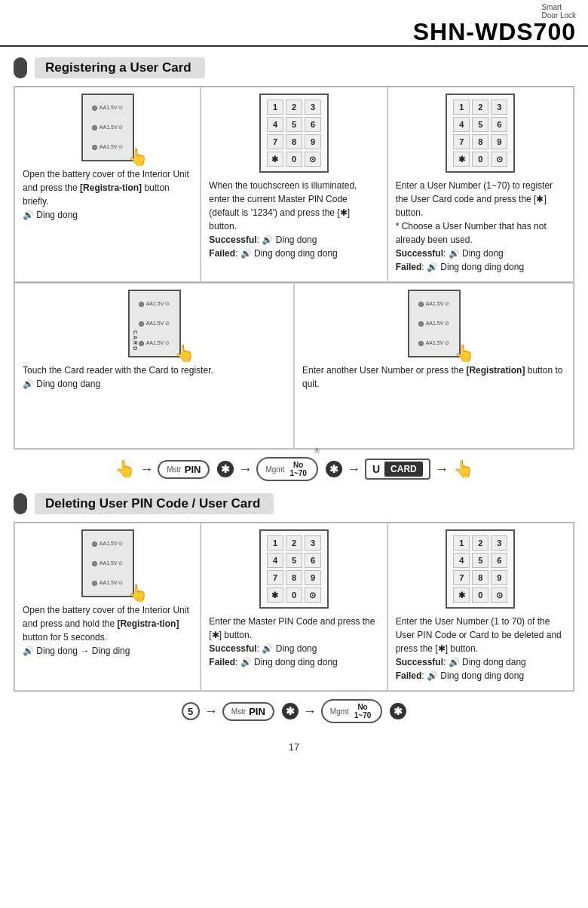 The width and height of the screenshot is (588, 908). Describe the element at coordinates (107, 606) in the screenshot. I see `delete-panel-1: AA1.5V ⊙ AA1.5V ⊙ AA1.5V ⊙ 👆 Open the ba…` at that location.